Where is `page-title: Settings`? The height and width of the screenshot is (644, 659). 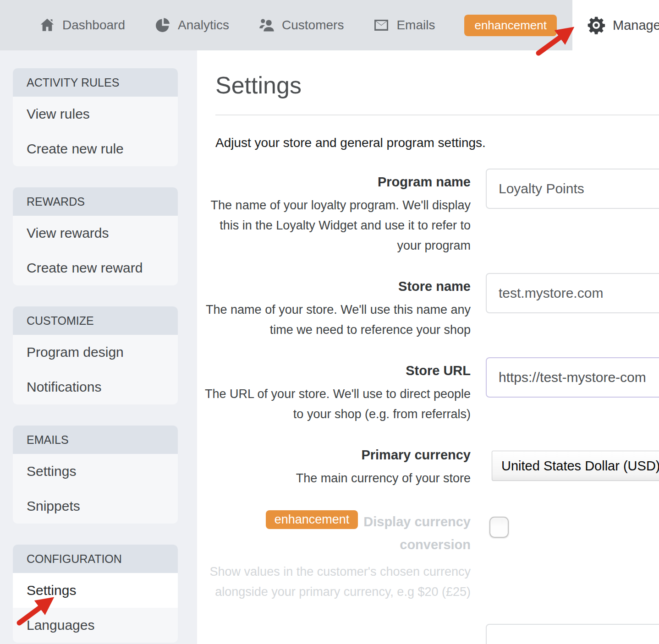 page-title: Settings is located at coordinates (437, 85).